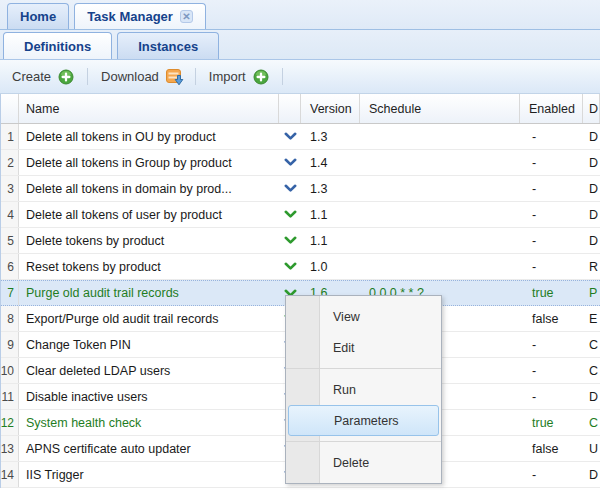  I want to click on download-button-label: Download, so click(130, 76).